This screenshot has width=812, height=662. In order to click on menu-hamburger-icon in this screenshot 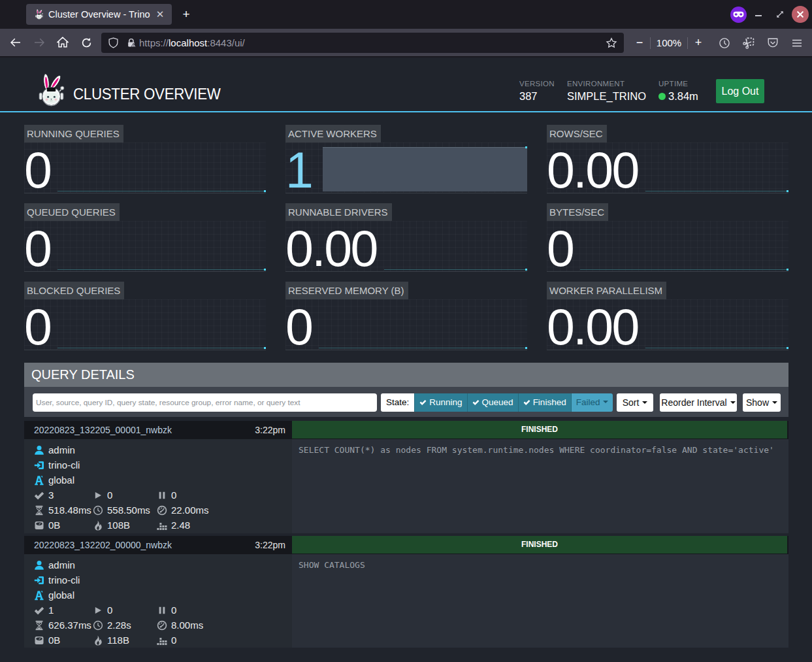, I will do `click(797, 43)`.